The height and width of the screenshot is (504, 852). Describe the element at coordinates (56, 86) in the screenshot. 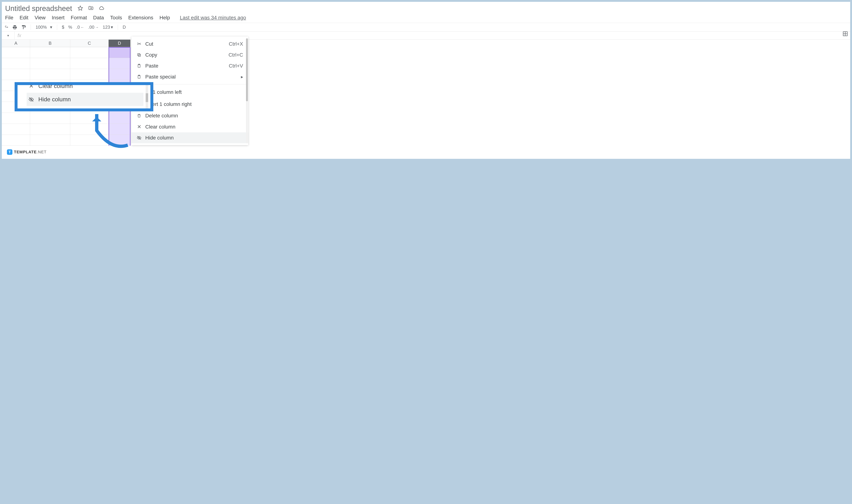

I see `callout-clear-label: Clear column` at that location.